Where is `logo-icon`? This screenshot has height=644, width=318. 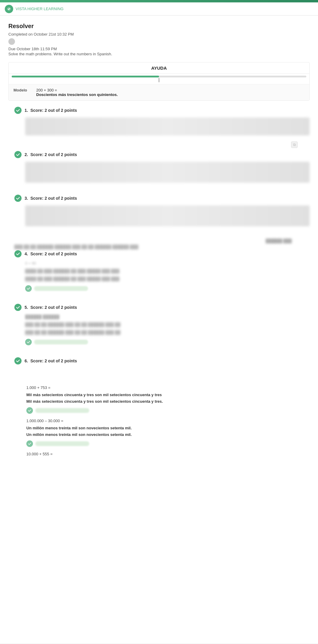
logo-icon is located at coordinates (9, 9).